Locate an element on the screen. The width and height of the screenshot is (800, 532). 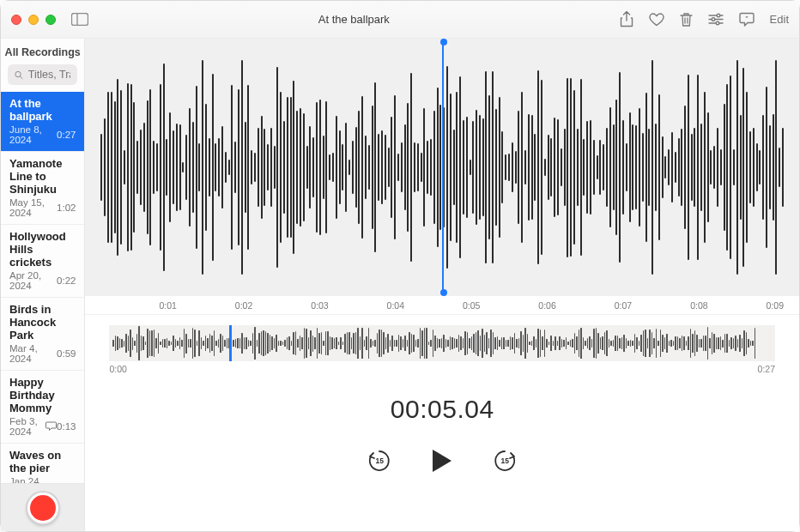
playhead is located at coordinates (443, 167).